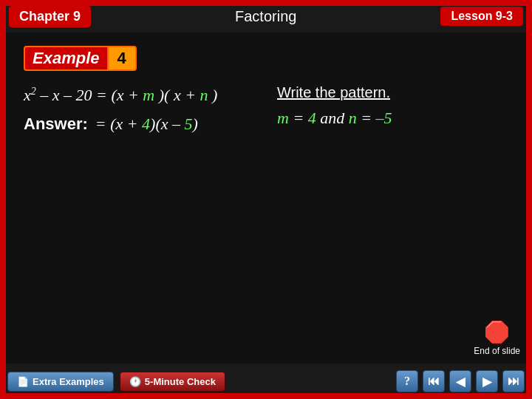  What do you see at coordinates (434, 381) in the screenshot?
I see `first-slide-button: ⏮` at bounding box center [434, 381].